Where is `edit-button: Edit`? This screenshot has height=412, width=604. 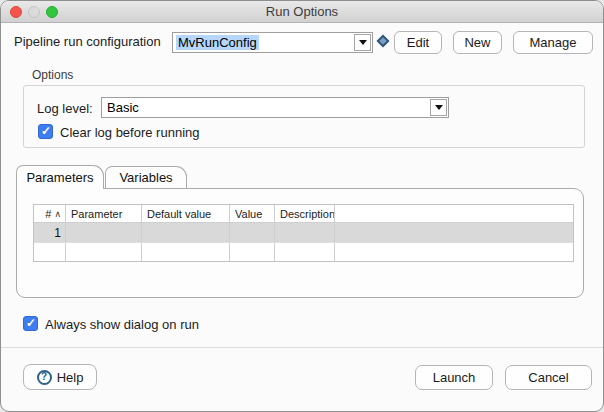 edit-button: Edit is located at coordinates (418, 42).